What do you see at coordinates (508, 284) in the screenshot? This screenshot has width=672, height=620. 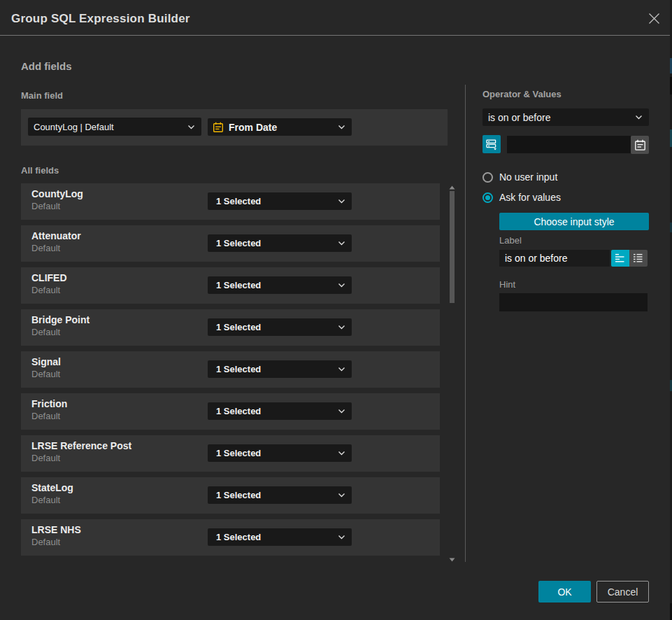 I see `hint-label: Hint` at bounding box center [508, 284].